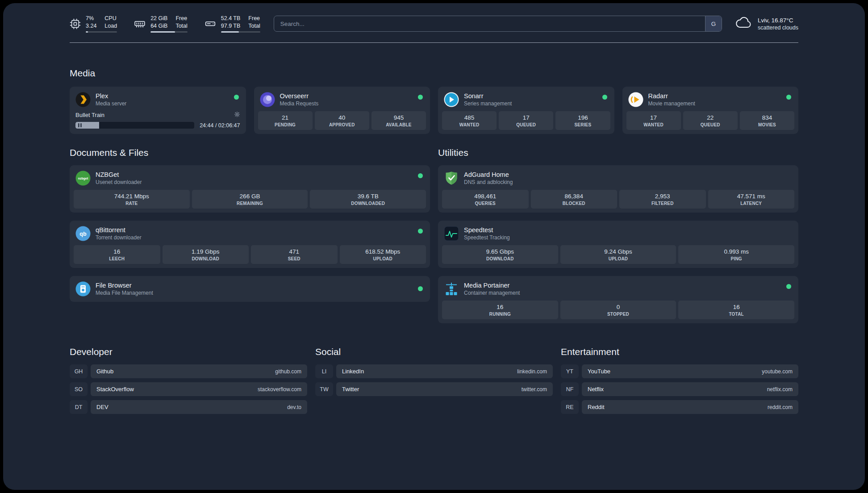 The width and height of the screenshot is (868, 493). I want to click on stat-tile: 498,461 QUERIES, so click(485, 199).